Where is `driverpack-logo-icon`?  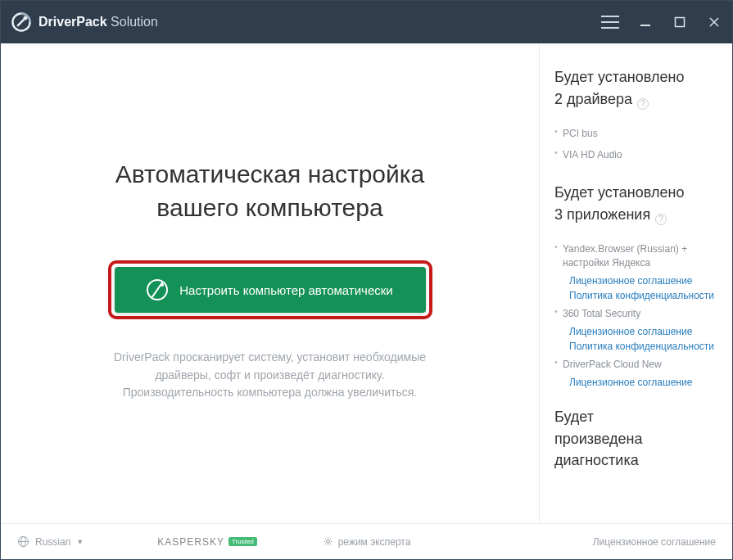
driverpack-logo-icon is located at coordinates (21, 22).